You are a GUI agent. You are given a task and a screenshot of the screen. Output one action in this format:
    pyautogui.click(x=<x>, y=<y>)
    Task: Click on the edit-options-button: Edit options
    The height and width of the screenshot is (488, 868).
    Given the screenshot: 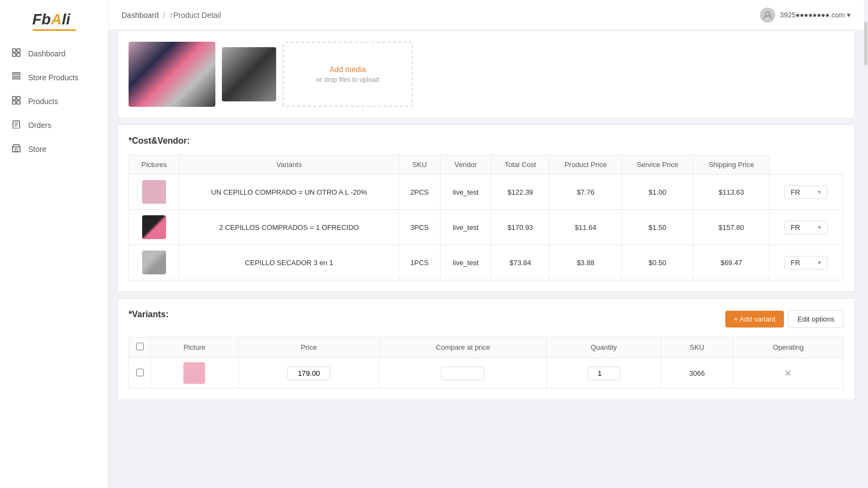 What is the action you would take?
    pyautogui.click(x=816, y=319)
    